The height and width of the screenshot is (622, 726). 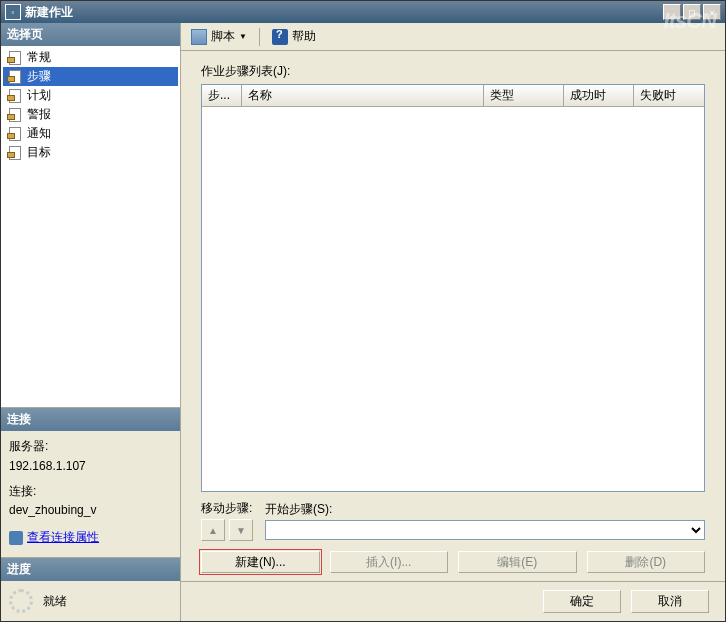 What do you see at coordinates (90, 134) in the screenshot?
I see `nav-item-notifications: 通知` at bounding box center [90, 134].